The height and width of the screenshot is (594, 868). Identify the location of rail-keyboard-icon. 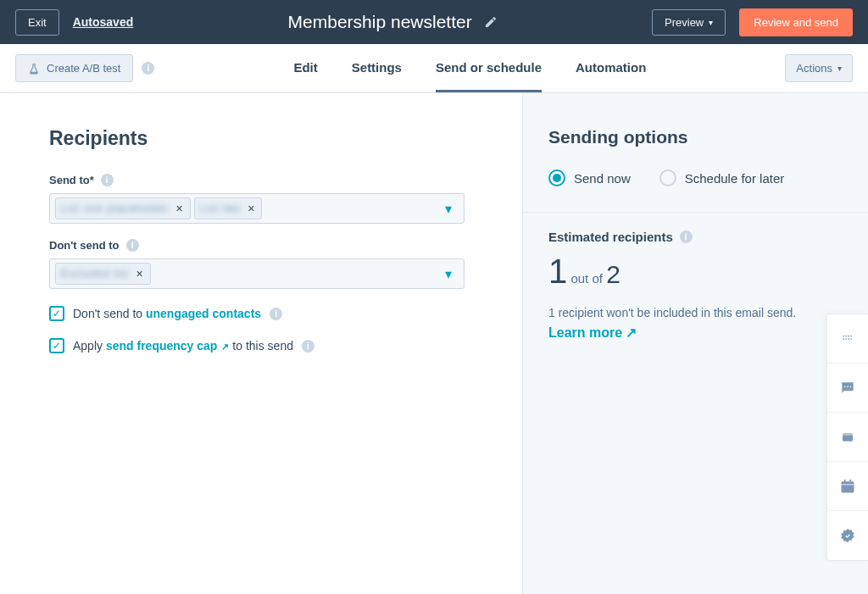
(848, 339).